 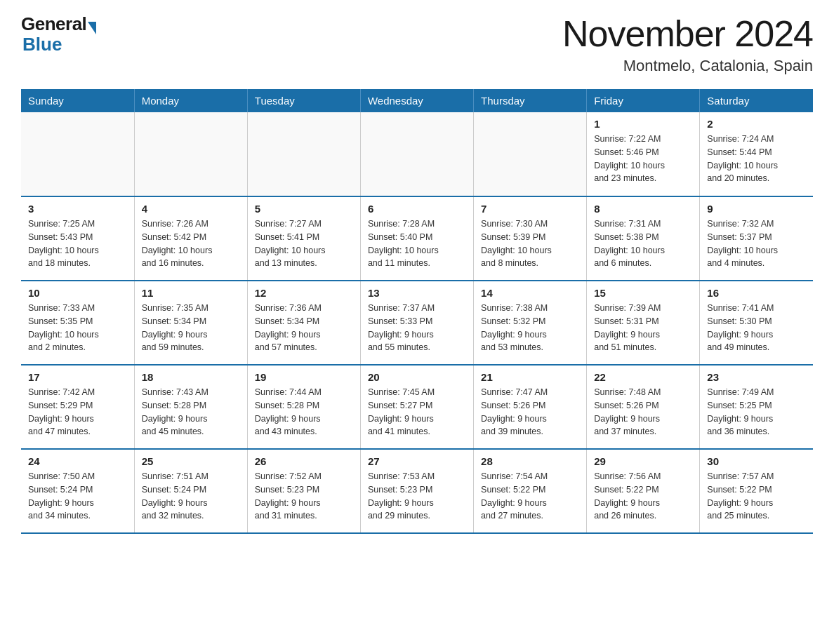 What do you see at coordinates (417, 239) in the screenshot?
I see `calendar-cell-w2-d4: 6Sunrise: 7:28 AMSunset: 5:40 PMDaylight…` at bounding box center [417, 239].